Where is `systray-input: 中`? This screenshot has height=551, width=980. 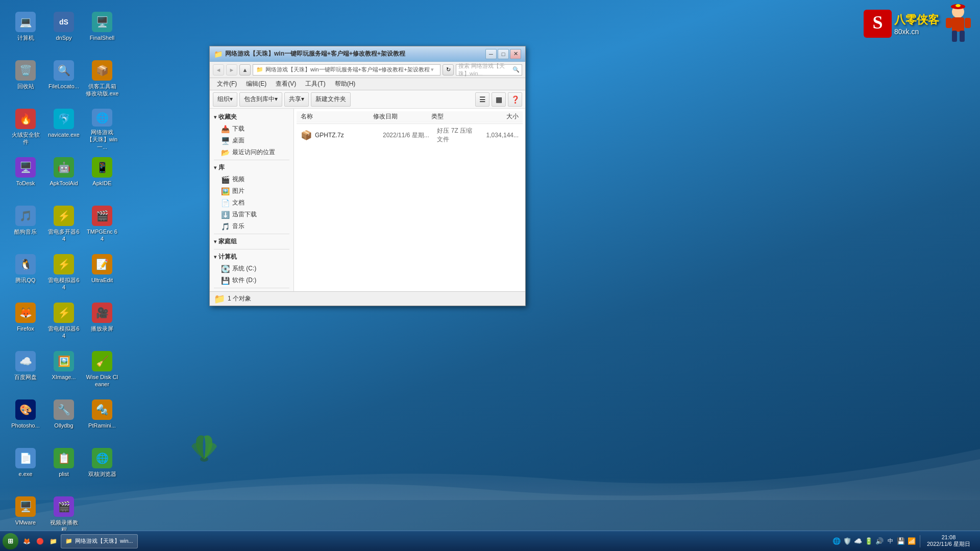 systray-input: 中 is located at coordinates (890, 541).